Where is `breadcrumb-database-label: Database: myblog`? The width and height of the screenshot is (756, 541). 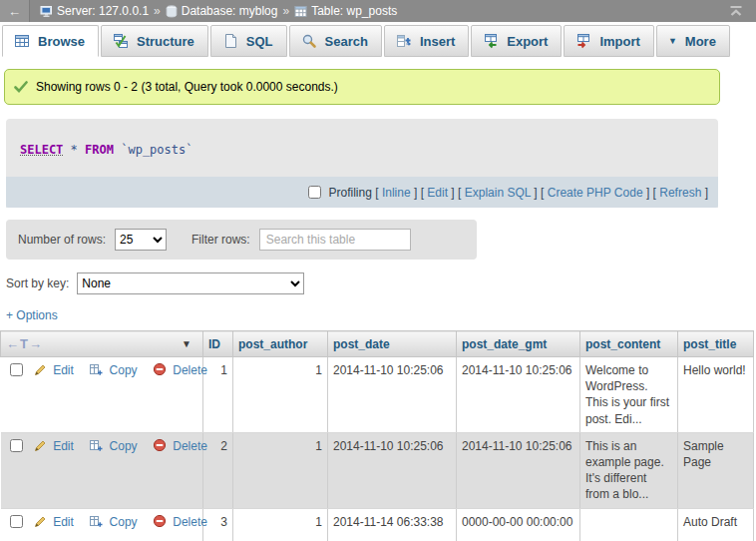 breadcrumb-database-label: Database: myblog is located at coordinates (229, 11).